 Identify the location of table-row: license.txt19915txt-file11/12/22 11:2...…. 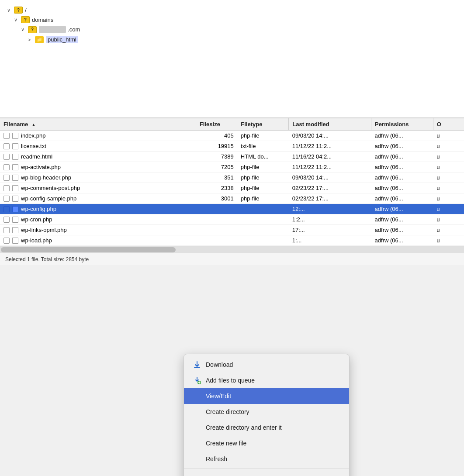
(232, 146).